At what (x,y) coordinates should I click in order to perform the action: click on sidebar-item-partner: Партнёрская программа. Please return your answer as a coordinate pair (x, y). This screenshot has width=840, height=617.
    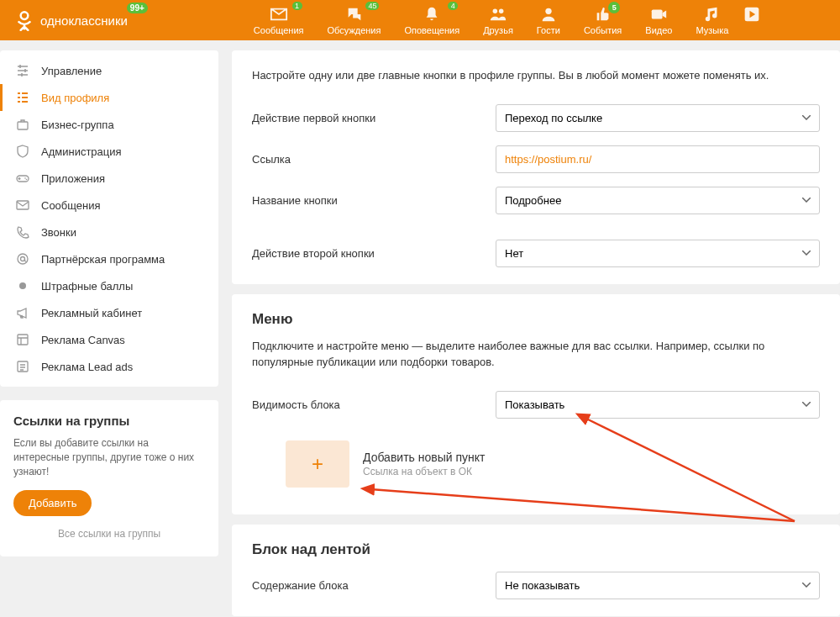
    Looking at the image, I should click on (109, 259).